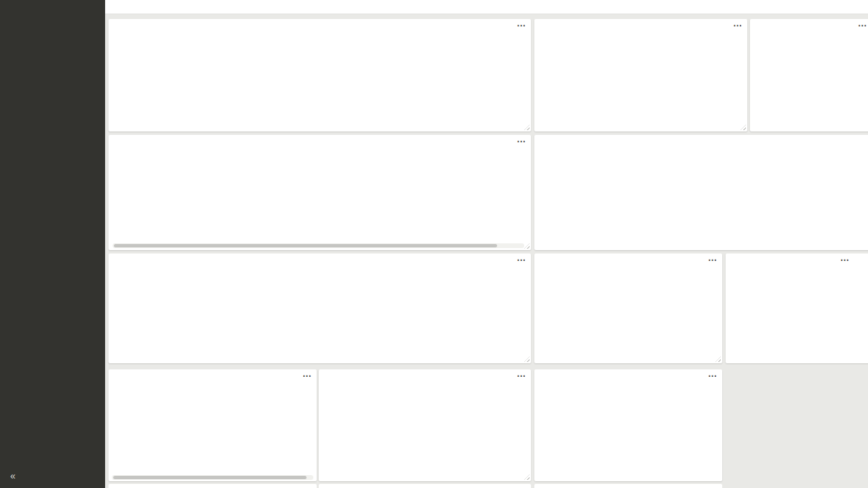  What do you see at coordinates (701, 199) in the screenshot?
I see `cash-in-cashpools-line-chart` at bounding box center [701, 199].